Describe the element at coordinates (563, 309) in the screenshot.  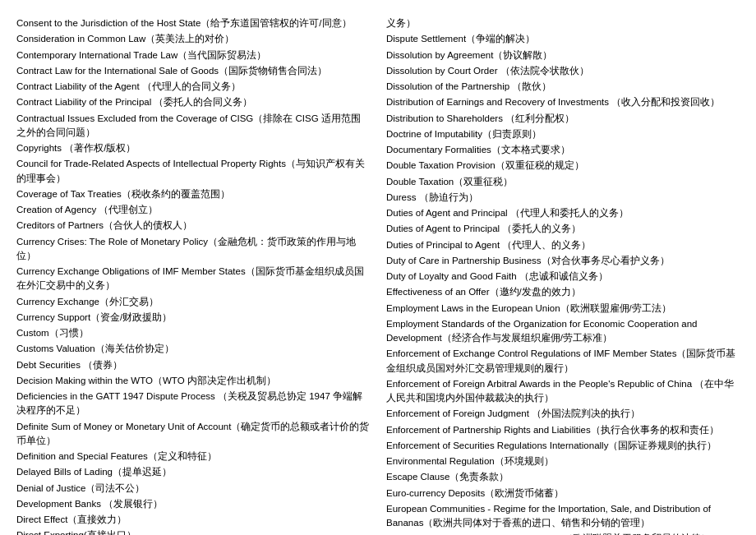
I see `list-item: Employment Laws in the European Union（欧洲…` at that location.